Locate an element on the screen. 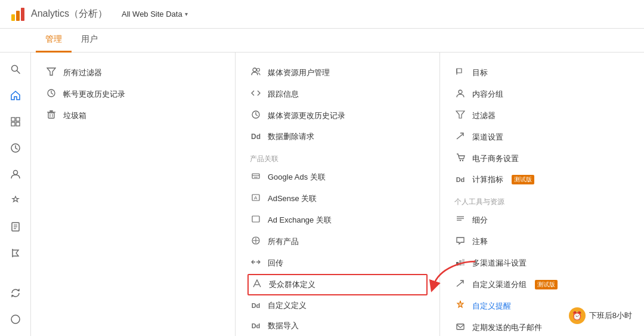  menu-item-channel-settings: 渠道设置 is located at coordinates (542, 137).